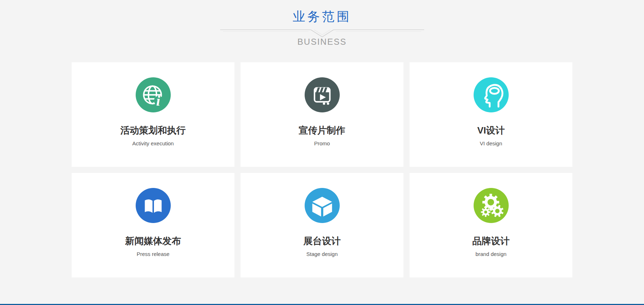 The image size is (644, 305). Describe the element at coordinates (158, 101) in the screenshot. I see `svg-text: i` at that location.